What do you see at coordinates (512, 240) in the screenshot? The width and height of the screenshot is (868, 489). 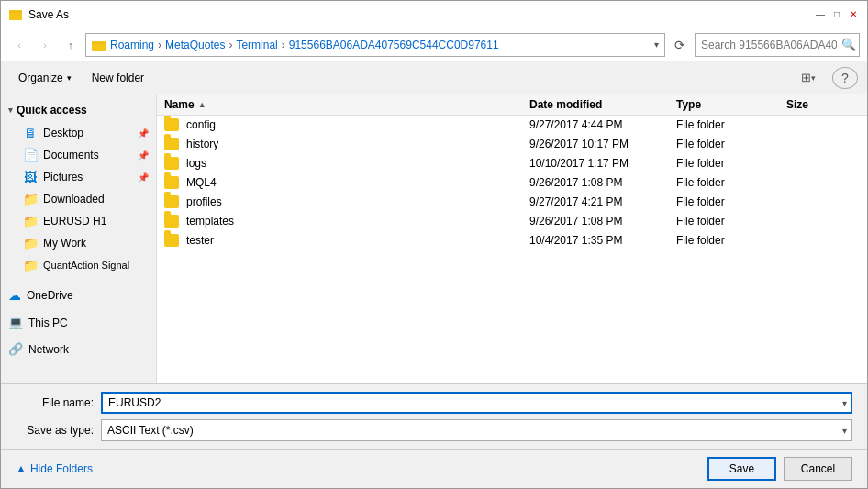 I see `table-row: tester 10/4/2017 1:35 PM File folder` at bounding box center [512, 240].